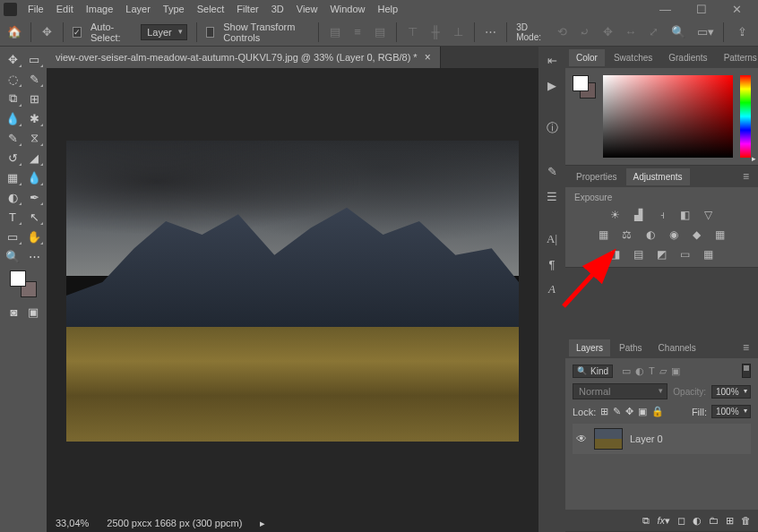 The width and height of the screenshot is (758, 532). Describe the element at coordinates (65, 9) in the screenshot. I see `menu-edit: Edit` at that location.